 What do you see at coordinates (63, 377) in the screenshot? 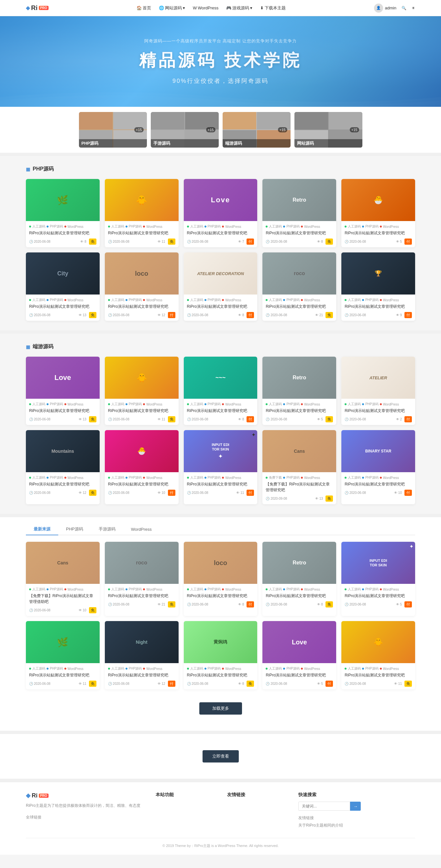
I see `card-thumb: Love` at bounding box center [63, 377].